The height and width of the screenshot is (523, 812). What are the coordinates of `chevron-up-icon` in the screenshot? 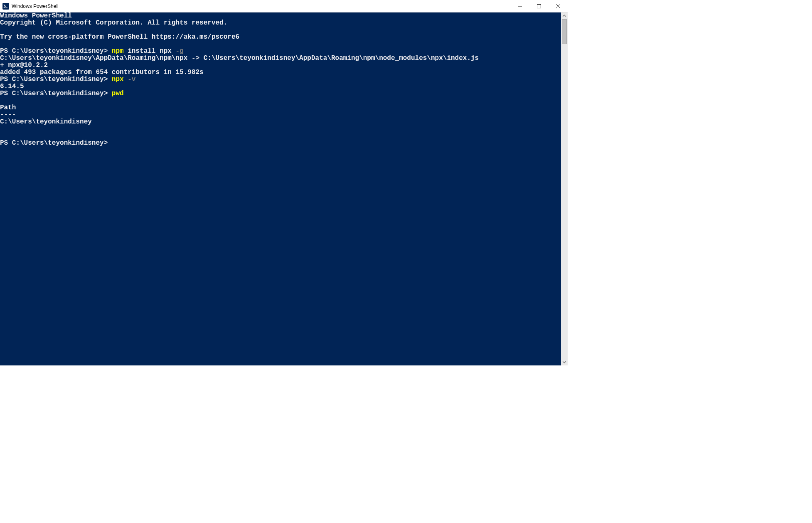 It's located at (564, 16).